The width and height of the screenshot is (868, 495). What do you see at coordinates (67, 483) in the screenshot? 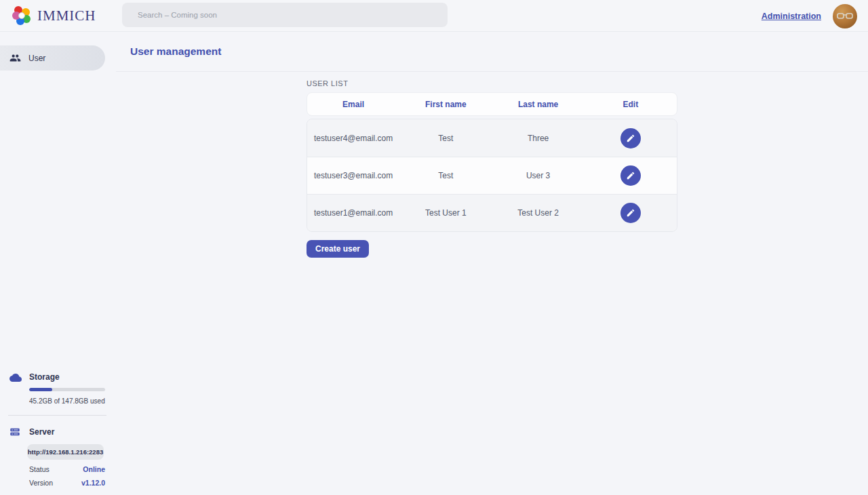
I see `server-version-row: Version v1.12.0` at bounding box center [67, 483].